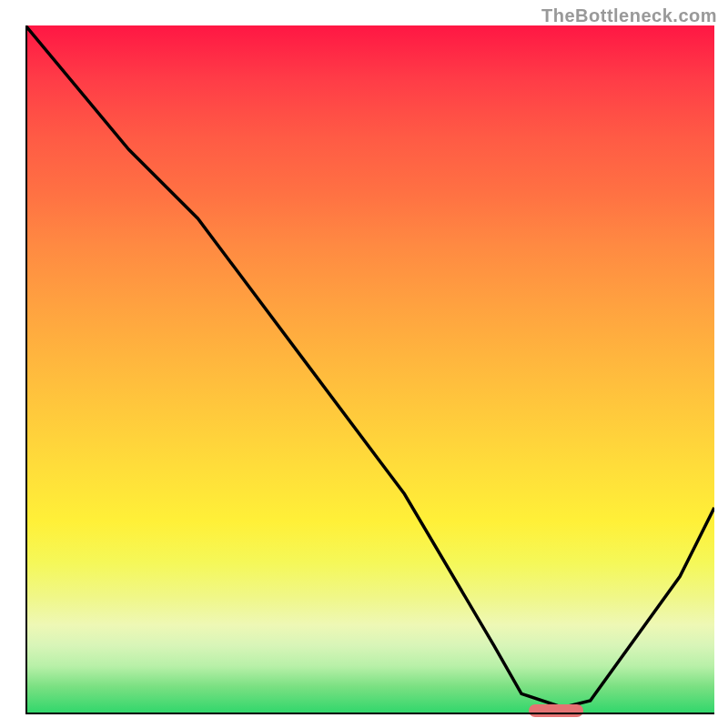 This screenshot has height=728, width=728. Describe the element at coordinates (557, 711) in the screenshot. I see `optimal-range-marker` at that location.